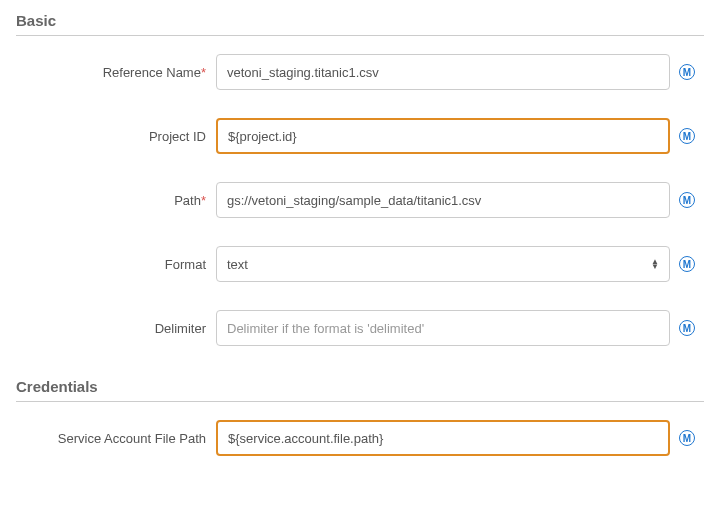 The height and width of the screenshot is (508, 720). Describe the element at coordinates (152, 72) in the screenshot. I see `label-text-reference-name: Reference Name` at that location.